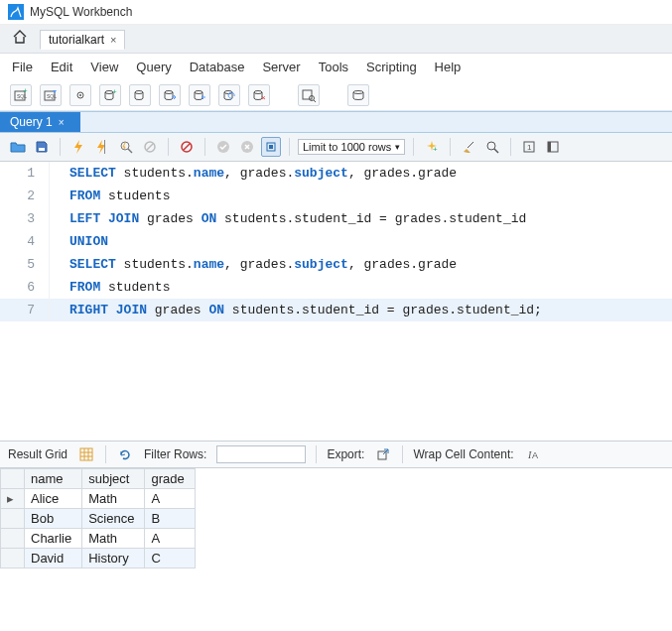 Image resolution: width=672 pixels, height=631 pixels. What do you see at coordinates (18, 147) in the screenshot?
I see `open-file-icon` at bounding box center [18, 147].